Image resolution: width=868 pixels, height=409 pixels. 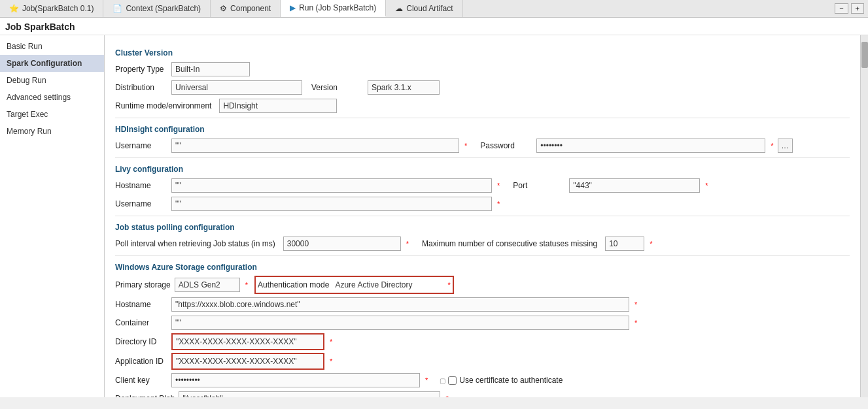 I want to click on polling-section: Job status polling configuration Poll in…, so click(x=483, y=237).